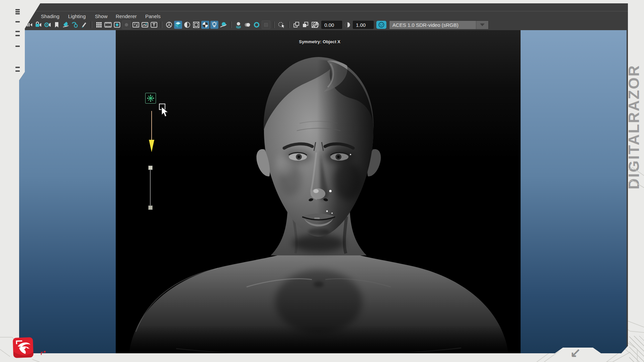 The image size is (644, 362). I want to click on corner-hatching, so click(637, 349).